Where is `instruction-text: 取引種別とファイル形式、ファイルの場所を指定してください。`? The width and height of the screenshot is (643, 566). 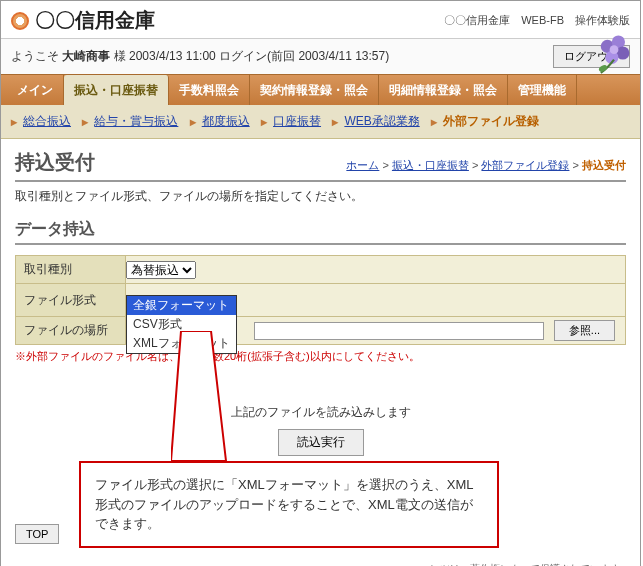 instruction-text: 取引種別とファイル形式、ファイルの場所を指定してください。 is located at coordinates (320, 196).